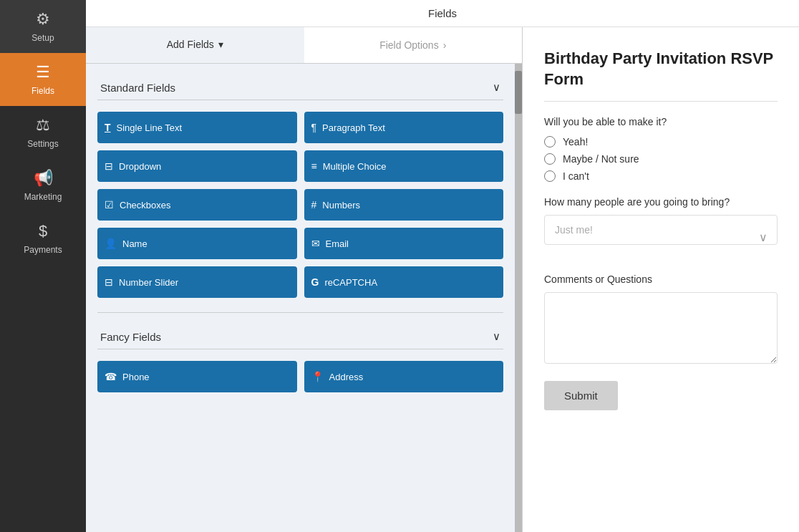  I want to click on sidebar-settings-label: Settings, so click(43, 144).